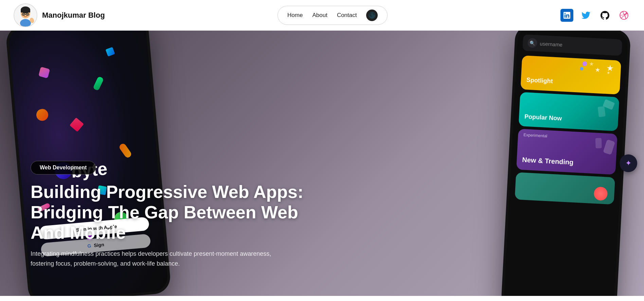 Image resolution: width=644 pixels, height=301 pixels. What do you see at coordinates (571, 75) in the screenshot?
I see `card-spotlight: ★ ★ ★ ✦ Spotlight` at bounding box center [571, 75].